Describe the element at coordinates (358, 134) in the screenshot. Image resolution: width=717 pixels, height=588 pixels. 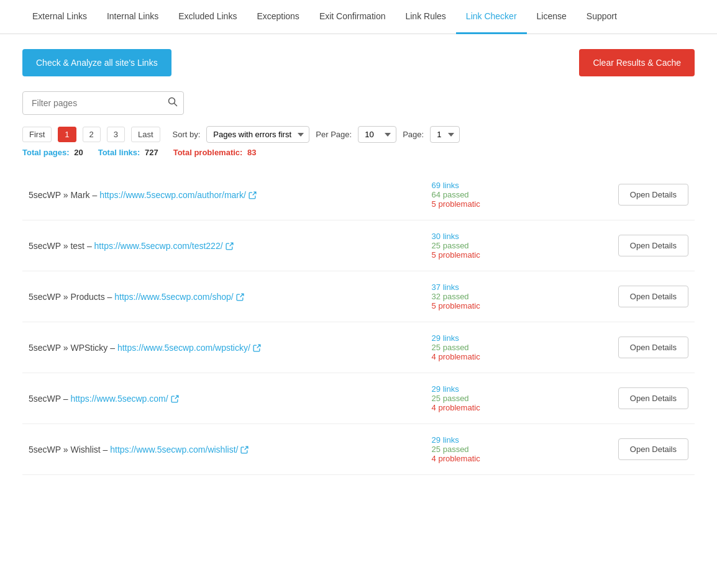
I see `pagination-bar: First 1 2 3 Last Sort by: Pages with err…` at that location.